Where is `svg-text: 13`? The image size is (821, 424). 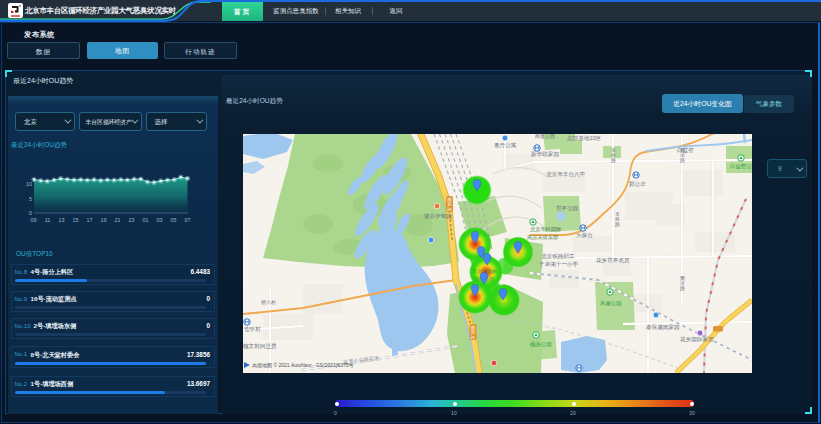
svg-text: 13 is located at coordinates (62, 220).